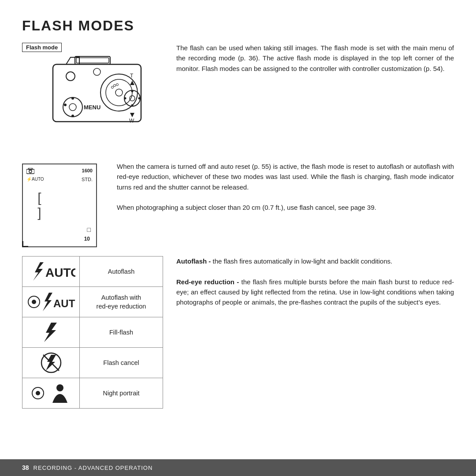  I want to click on svg-text: MENU, so click(92, 108).